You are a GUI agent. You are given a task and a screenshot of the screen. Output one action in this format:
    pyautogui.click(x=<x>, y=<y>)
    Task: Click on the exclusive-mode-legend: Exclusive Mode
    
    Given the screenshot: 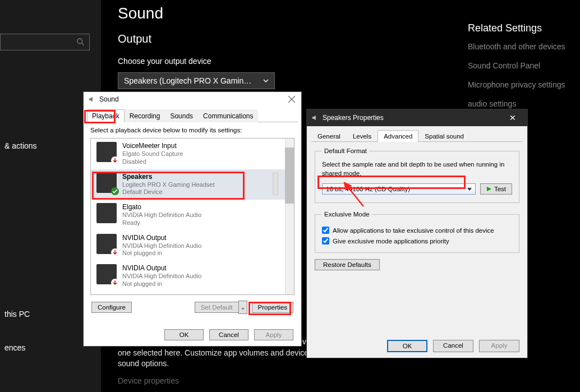 What is the action you would take?
    pyautogui.click(x=347, y=214)
    